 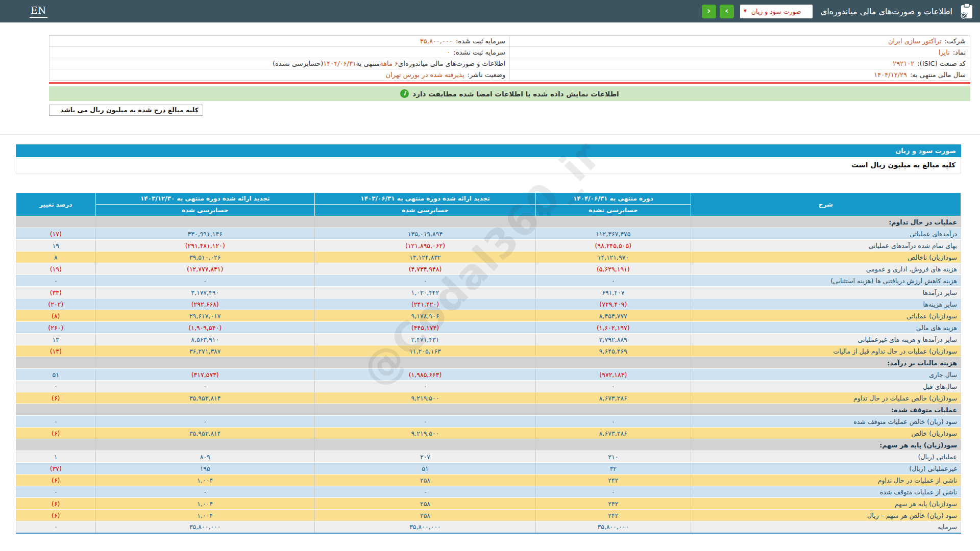 What do you see at coordinates (890, 74) in the screenshot?
I see `info-value: ۱۴۰۴/۱۲/۲۹` at bounding box center [890, 74].